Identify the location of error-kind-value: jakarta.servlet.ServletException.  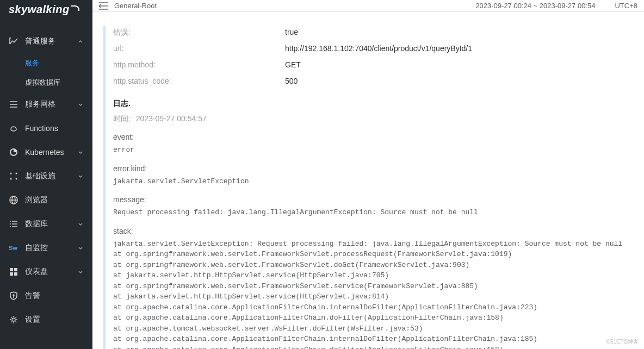
(374, 182).